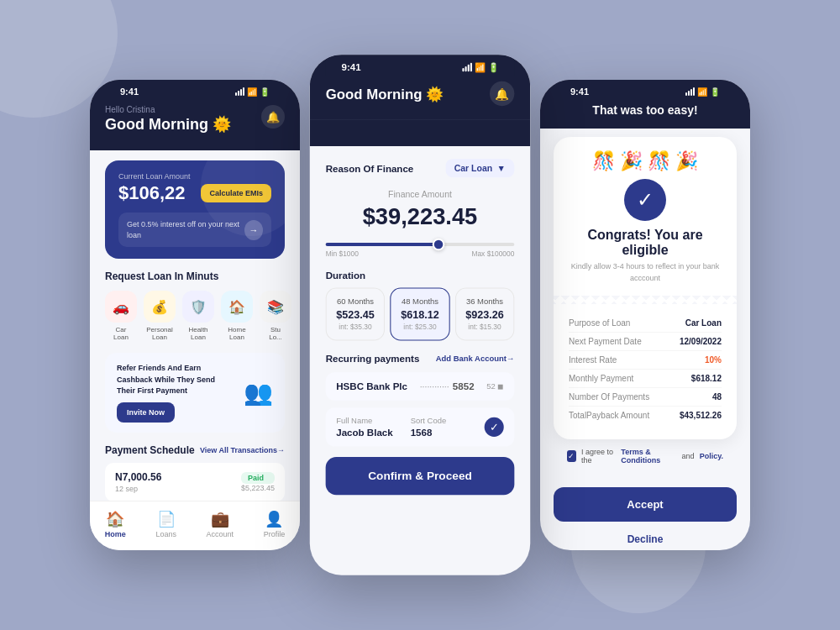  Describe the element at coordinates (195, 276) in the screenshot. I see `loan-section-title: Request Loan In Minuts` at that location.